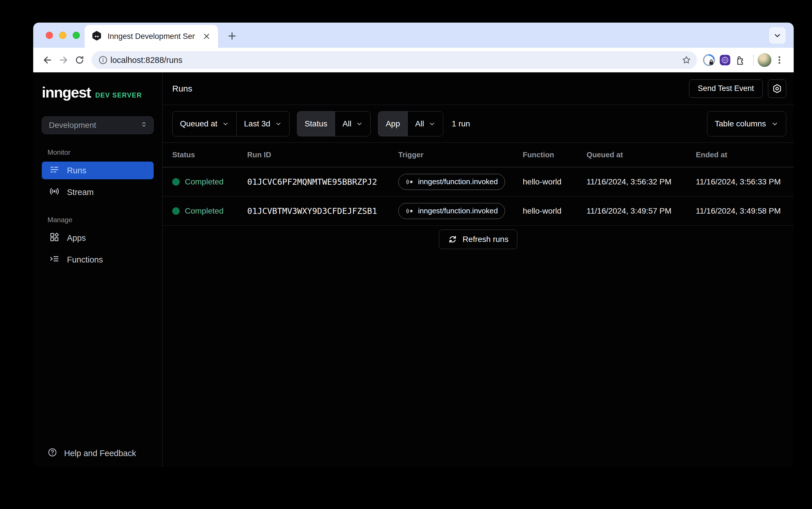 The height and width of the screenshot is (509, 812). I want to click on sidebar-item-label: Apps, so click(76, 238).